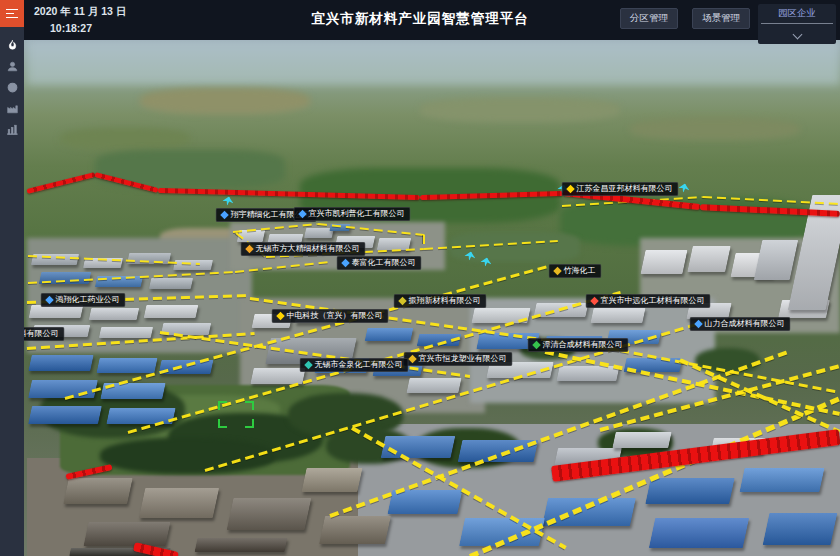 This screenshot has width=840, height=556. What do you see at coordinates (463, 359) in the screenshot?
I see `company-label-text: 宜兴市恒龙塑业有限公司` at bounding box center [463, 359].